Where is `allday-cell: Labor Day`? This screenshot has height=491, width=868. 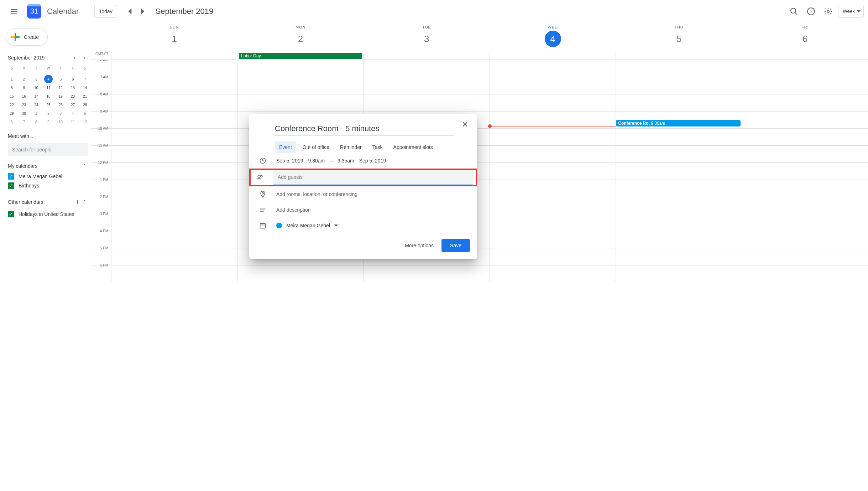
allday-cell: Labor Day is located at coordinates (300, 56).